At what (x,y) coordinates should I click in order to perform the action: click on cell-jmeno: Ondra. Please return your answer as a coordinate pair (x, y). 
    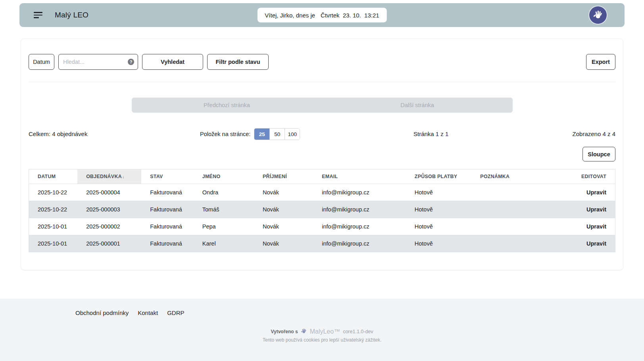
    Looking at the image, I should click on (224, 193).